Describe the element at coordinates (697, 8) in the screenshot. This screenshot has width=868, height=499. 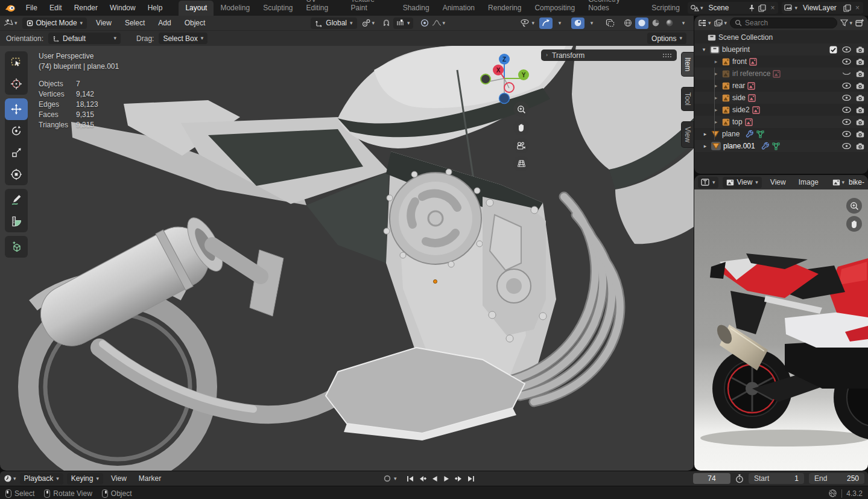
I see `scene-browse-button: ▾` at that location.